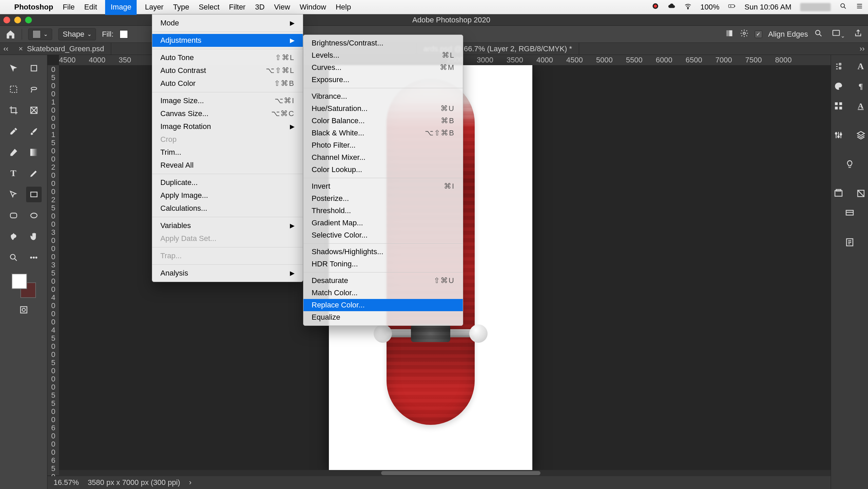  I want to click on brush-tool-icon, so click(34, 131).